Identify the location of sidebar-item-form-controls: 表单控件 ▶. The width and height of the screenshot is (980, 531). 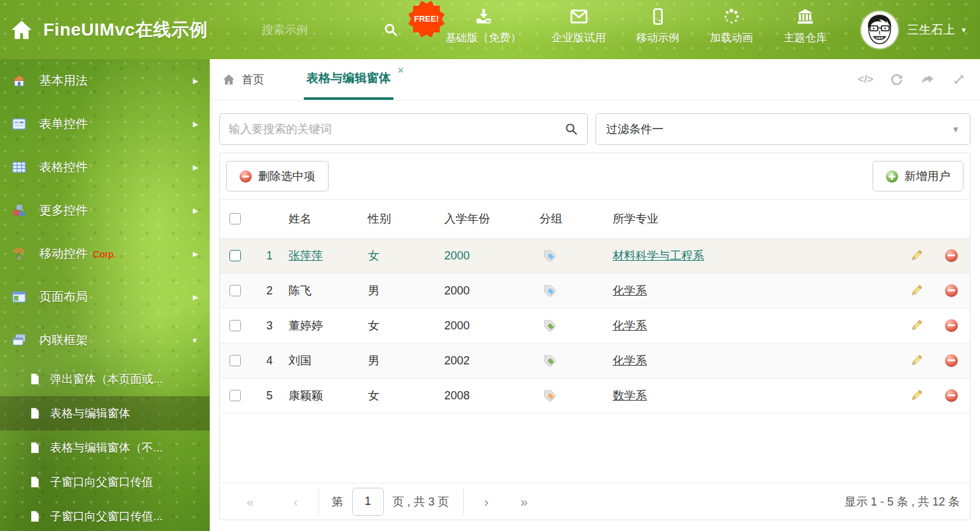
(105, 124).